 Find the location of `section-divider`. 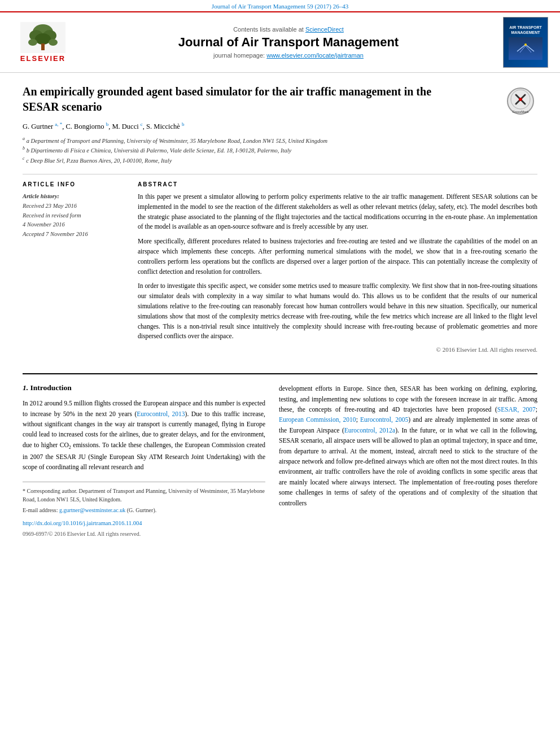

section-divider is located at coordinates (280, 174).